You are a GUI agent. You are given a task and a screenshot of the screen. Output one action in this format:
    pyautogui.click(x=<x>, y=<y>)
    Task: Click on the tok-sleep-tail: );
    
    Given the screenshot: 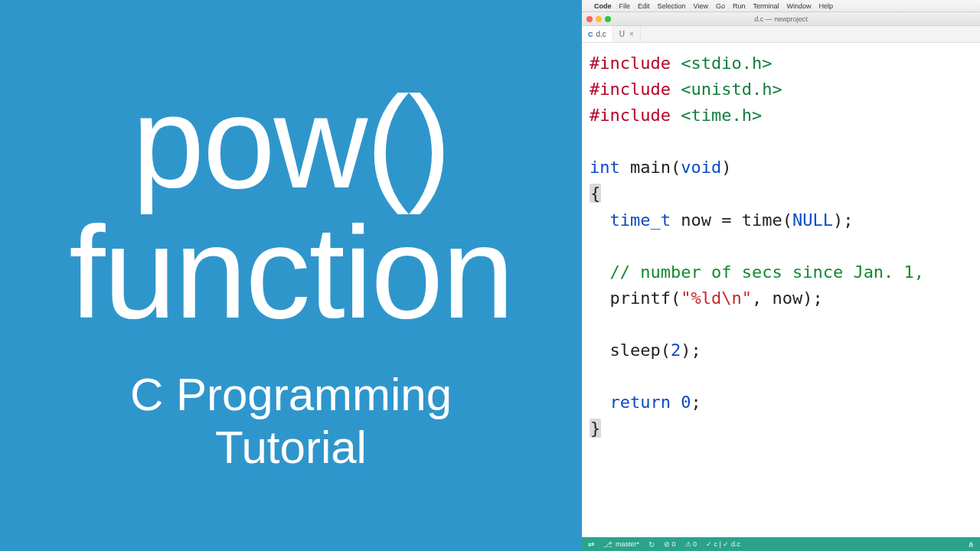 What is the action you would take?
    pyautogui.click(x=691, y=350)
    